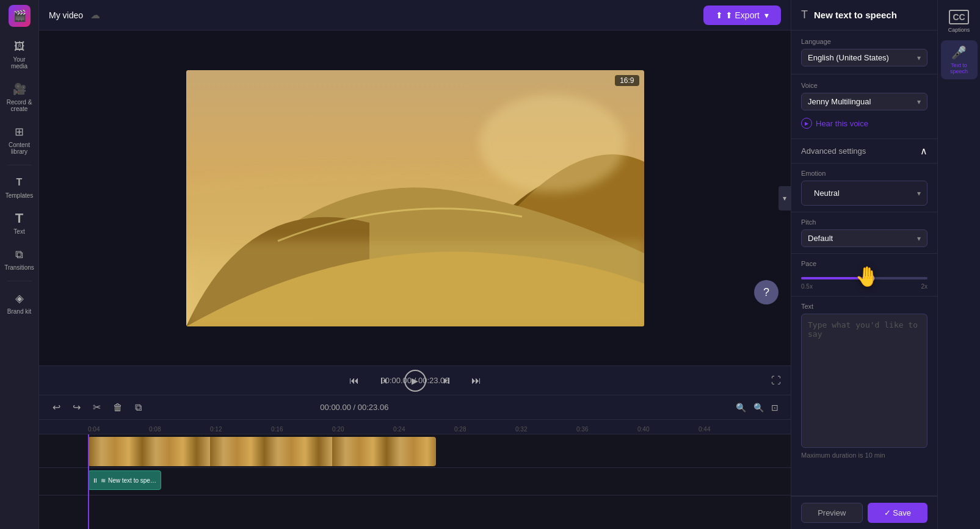 The image size is (980, 529). Describe the element at coordinates (262, 452) in the screenshot. I see `video-clip` at that location.